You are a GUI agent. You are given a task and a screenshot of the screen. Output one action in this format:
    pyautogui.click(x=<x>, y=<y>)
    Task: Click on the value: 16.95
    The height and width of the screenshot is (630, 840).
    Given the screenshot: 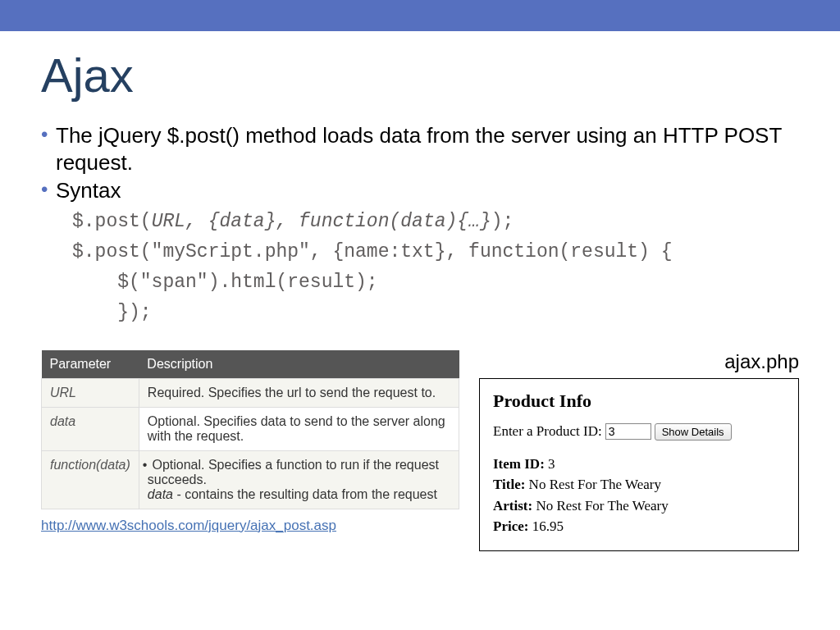 What is the action you would take?
    pyautogui.click(x=546, y=527)
    